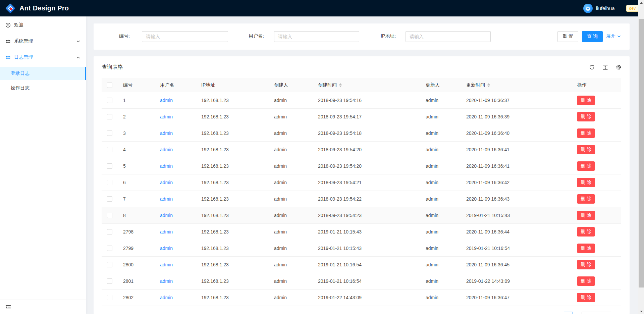 Image resolution: width=644 pixels, height=314 pixels. What do you see at coordinates (8, 25) in the screenshot?
I see `smile-icon` at bounding box center [8, 25].